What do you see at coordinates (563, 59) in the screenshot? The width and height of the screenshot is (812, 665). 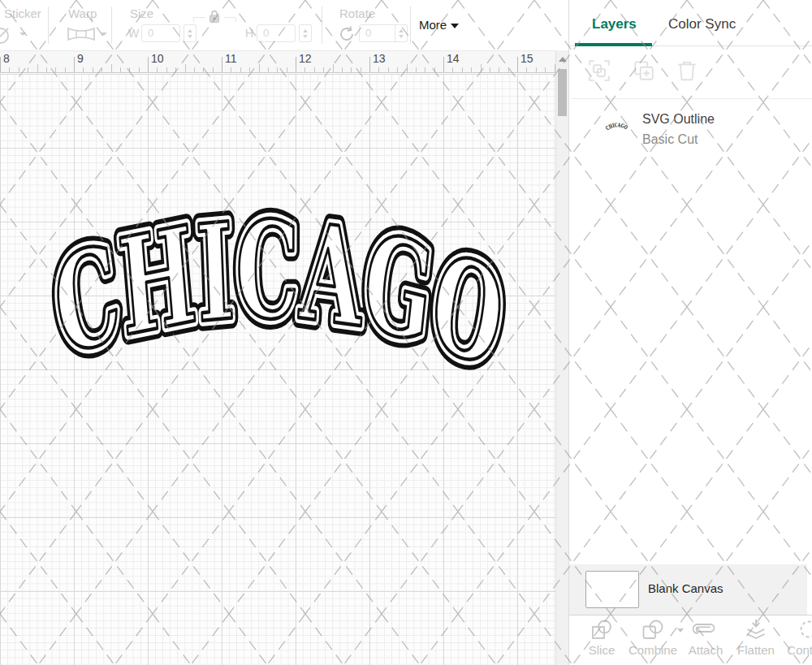 I see `scroll-up-arrow-icon` at bounding box center [563, 59].